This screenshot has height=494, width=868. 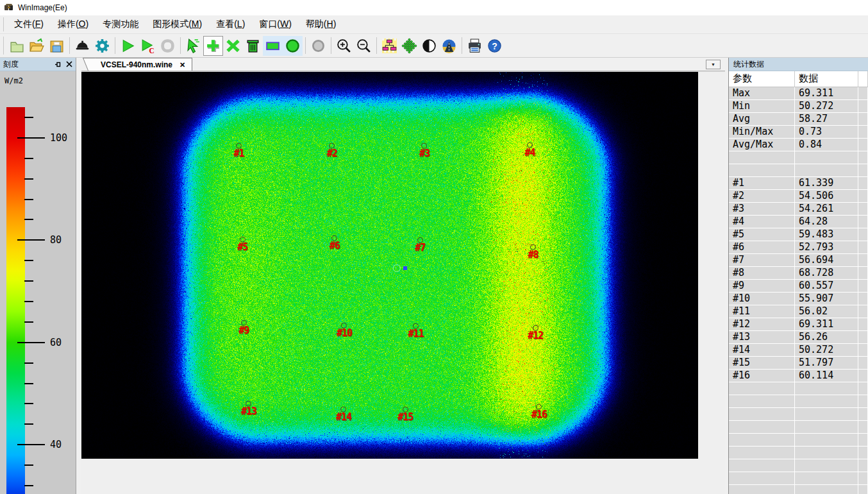 What do you see at coordinates (69, 64) in the screenshot?
I see `close-icon` at bounding box center [69, 64].